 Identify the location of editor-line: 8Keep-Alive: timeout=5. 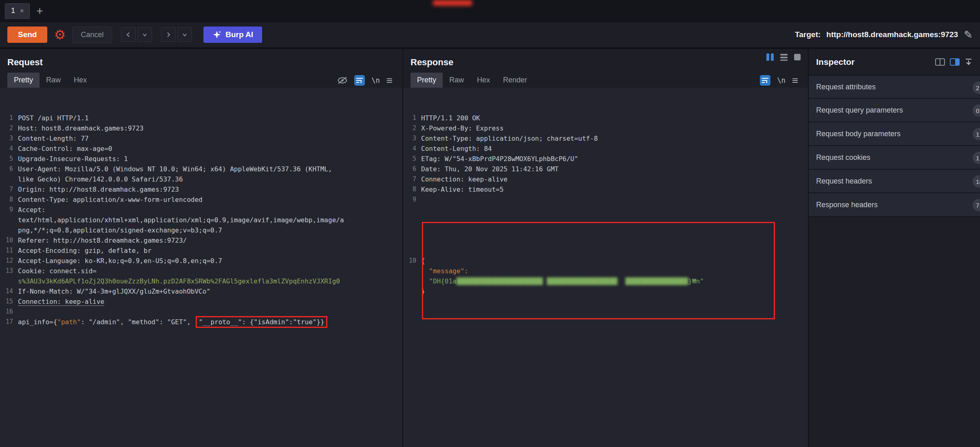
(606, 189).